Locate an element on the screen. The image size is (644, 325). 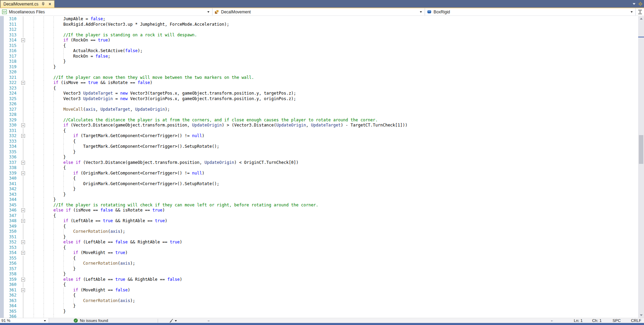
project-dropdown: C# Miscellaneous Files is located at coordinates (106, 12).